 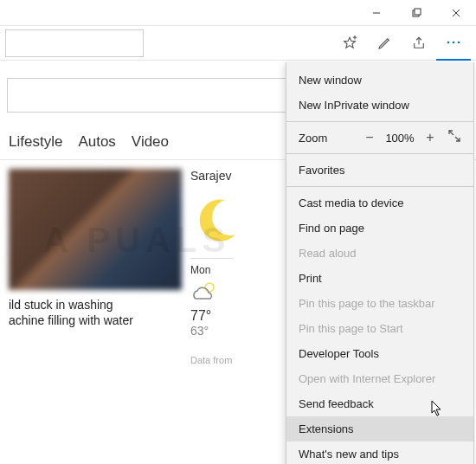 What do you see at coordinates (74, 43) in the screenshot?
I see `address-input` at bounding box center [74, 43].